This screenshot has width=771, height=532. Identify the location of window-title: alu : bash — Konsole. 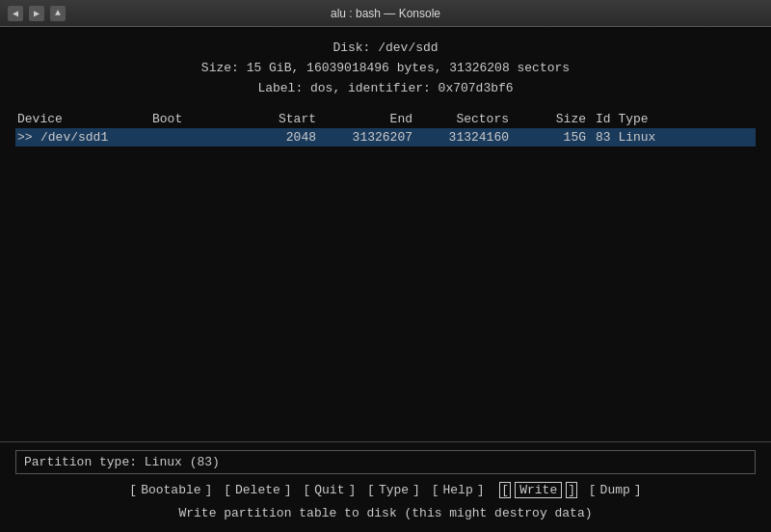
(386, 13).